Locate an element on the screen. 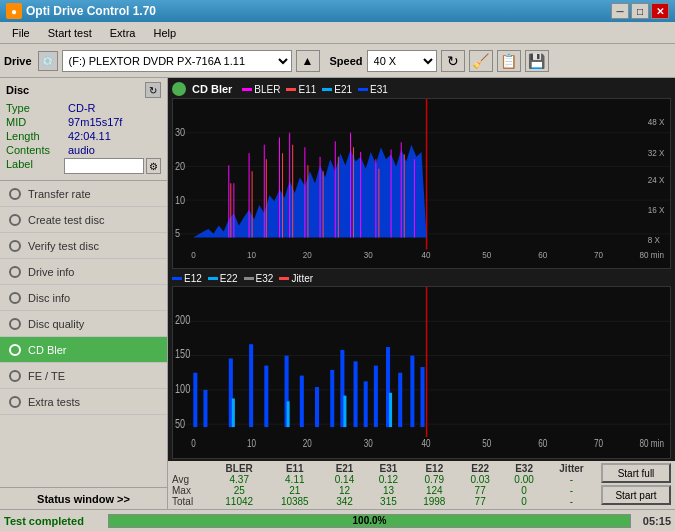  legend-e11: E11 is located at coordinates (301, 90).